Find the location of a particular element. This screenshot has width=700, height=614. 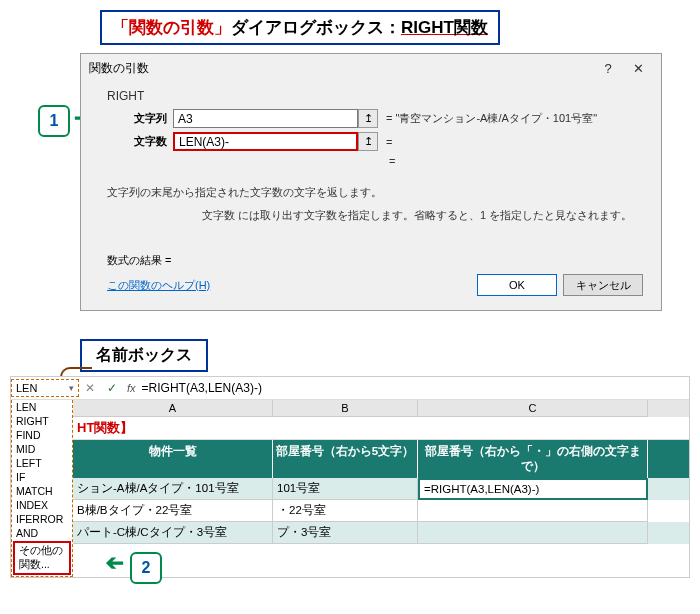

col-header: B is located at coordinates (346, 408).